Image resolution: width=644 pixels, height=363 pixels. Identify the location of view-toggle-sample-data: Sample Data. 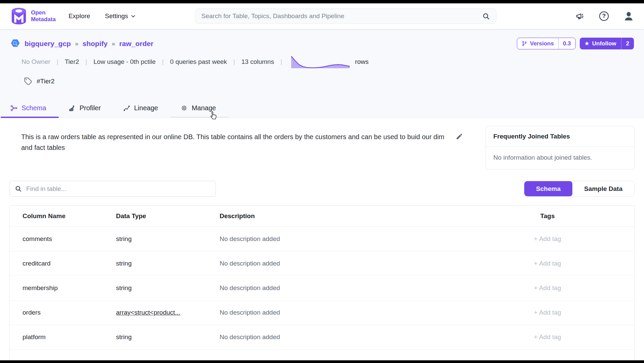
(603, 189).